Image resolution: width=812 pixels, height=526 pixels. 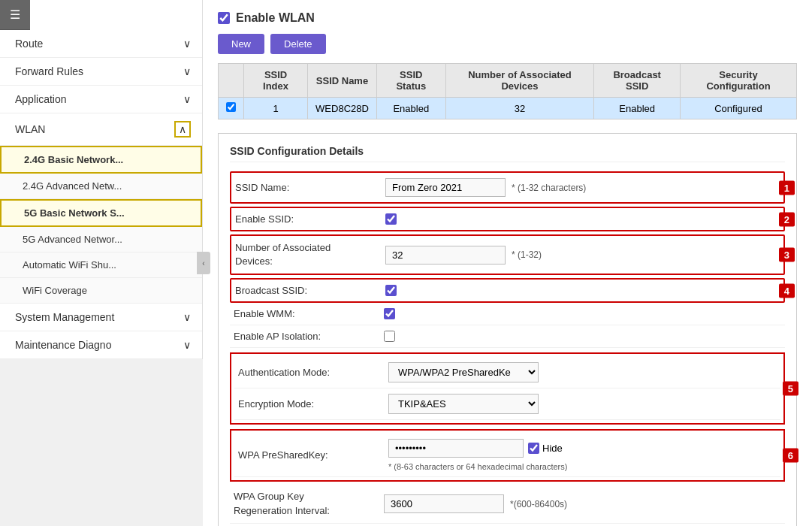 I want to click on maintenance-label: Maintenance Diagno, so click(x=63, y=345).